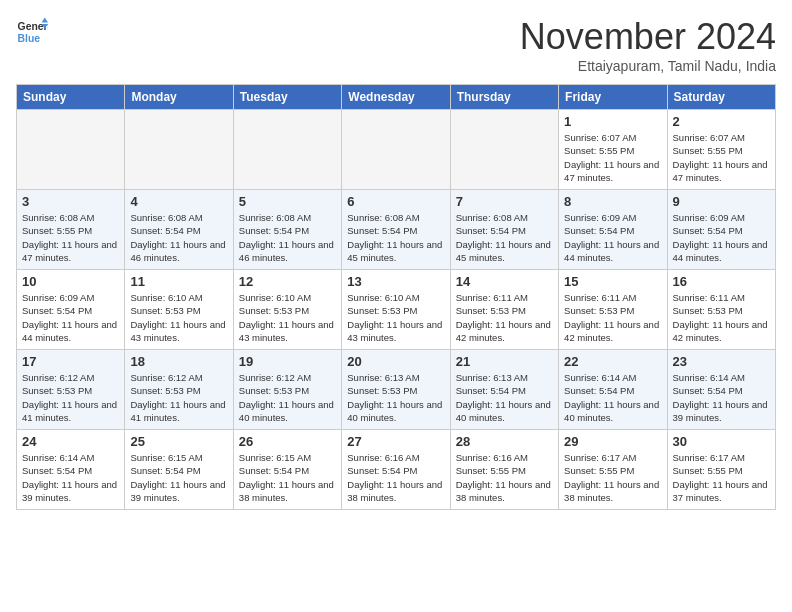 This screenshot has height=612, width=792. What do you see at coordinates (648, 37) in the screenshot?
I see `month-title: November 2024` at bounding box center [648, 37].